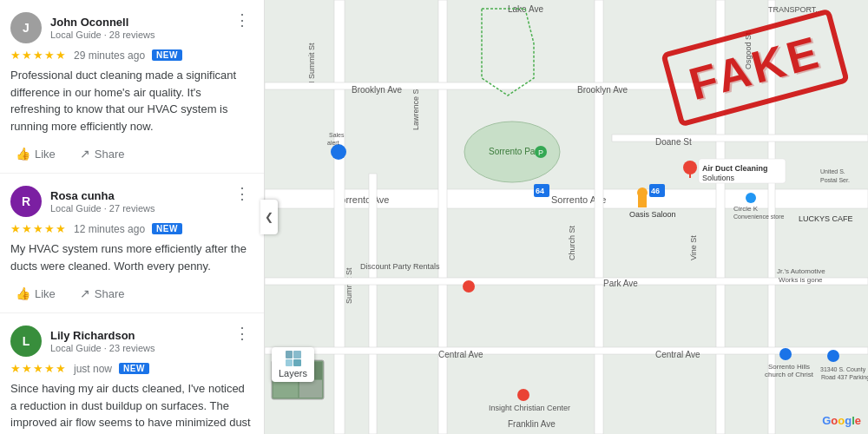  Describe the element at coordinates (653, 214) in the screenshot. I see `svg-text: Oasis Saloon` at that location.